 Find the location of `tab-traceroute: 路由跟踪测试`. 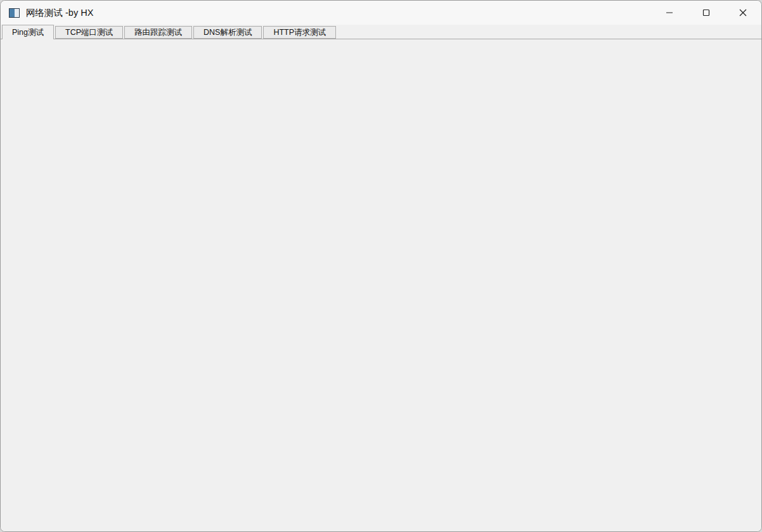

tab-traceroute: 路由跟踪测试 is located at coordinates (158, 32).